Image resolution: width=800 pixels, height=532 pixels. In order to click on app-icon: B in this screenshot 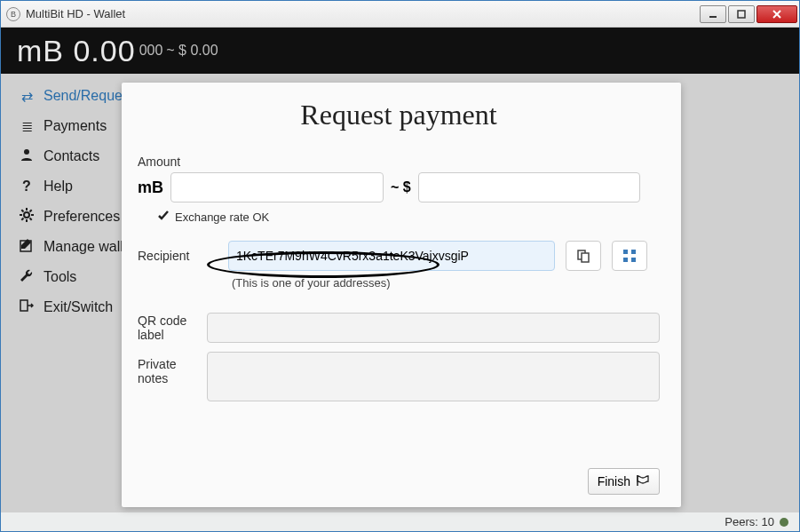, I will do `click(13, 14)`.